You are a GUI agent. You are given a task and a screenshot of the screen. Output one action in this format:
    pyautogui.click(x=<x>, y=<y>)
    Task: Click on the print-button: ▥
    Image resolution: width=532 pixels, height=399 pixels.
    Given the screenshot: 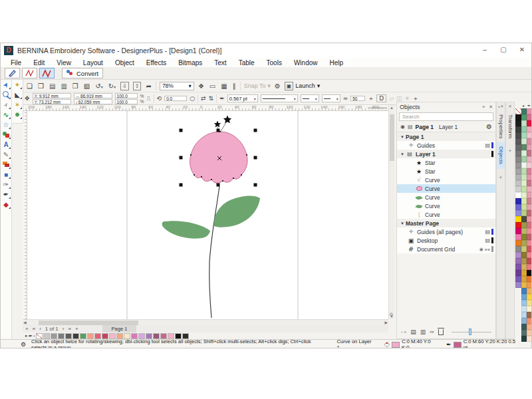 What is the action you would take?
    pyautogui.click(x=64, y=86)
    